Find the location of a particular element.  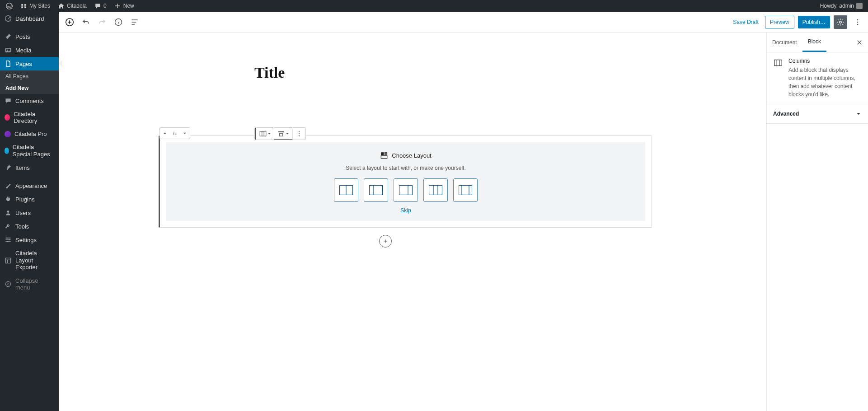

preview-button: Preview is located at coordinates (780, 22).